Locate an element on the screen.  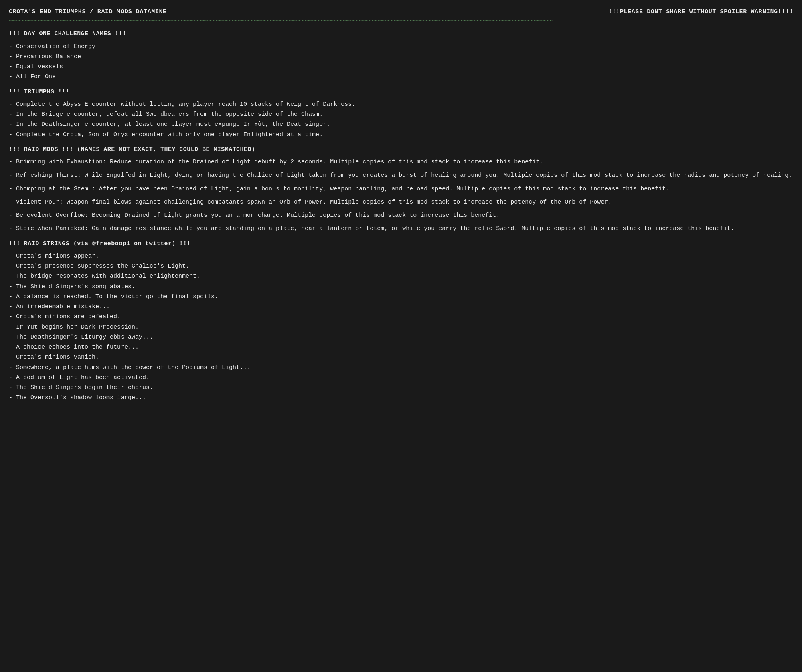
list-item: - The bridge resonates with additional e… is located at coordinates (401, 276).